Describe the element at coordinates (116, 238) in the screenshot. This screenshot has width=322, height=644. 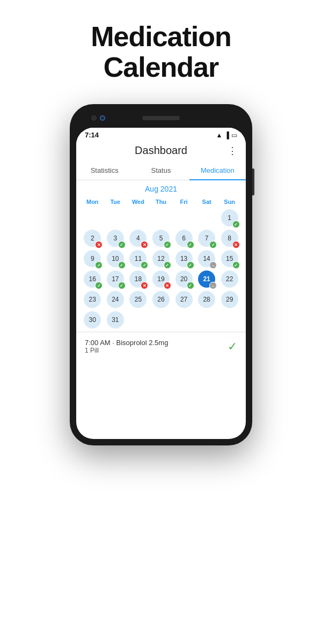
I see `day-cell-3: 3✓` at that location.